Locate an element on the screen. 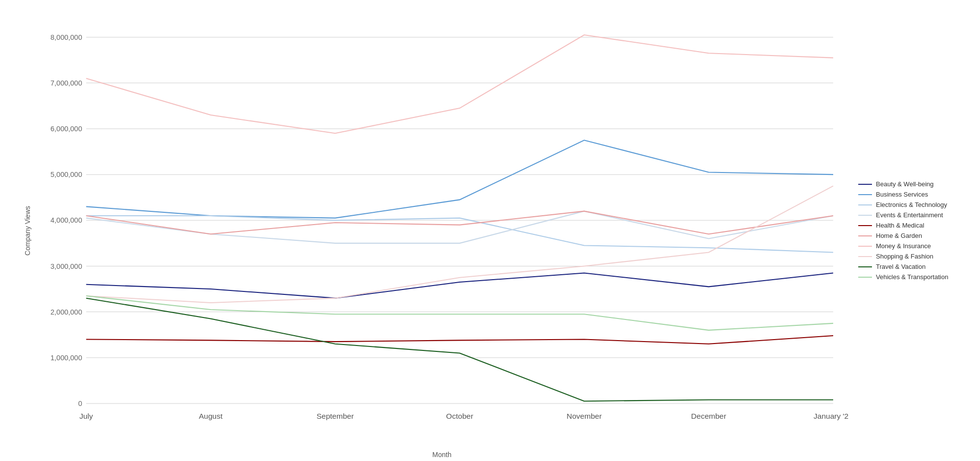 This screenshot has height=461, width=980. svg-text: 2,000,000 is located at coordinates (66, 312).